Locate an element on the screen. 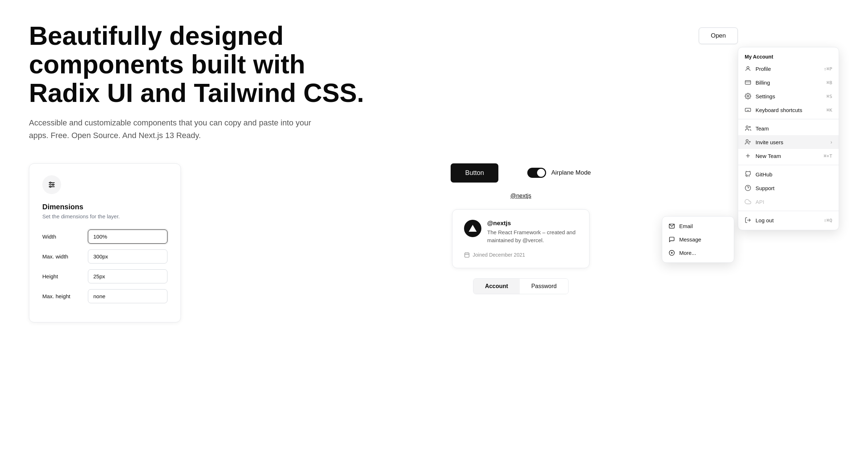 This screenshot has width=868, height=454. logout-icon is located at coordinates (748, 220).